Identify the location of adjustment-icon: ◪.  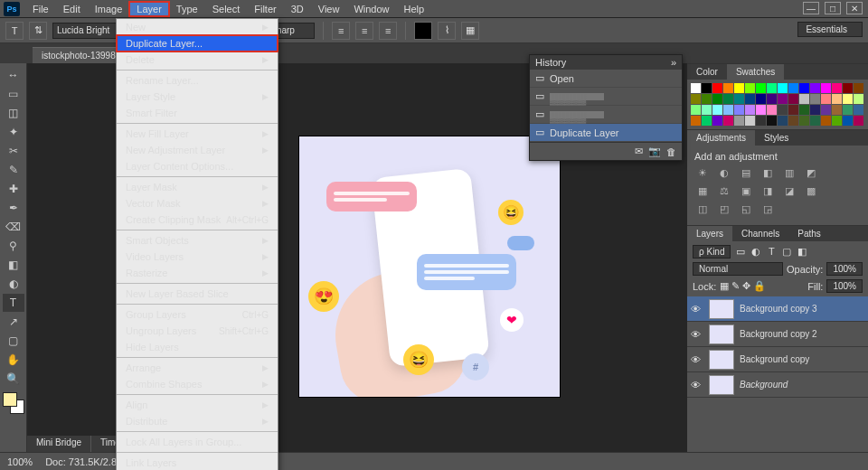
(789, 191).